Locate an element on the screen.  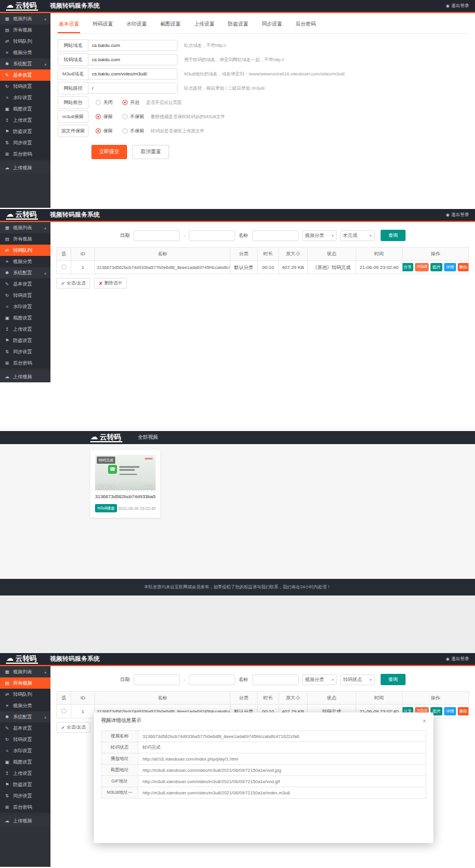
tab-基本设置: 基本设置 is located at coordinates (69, 27).